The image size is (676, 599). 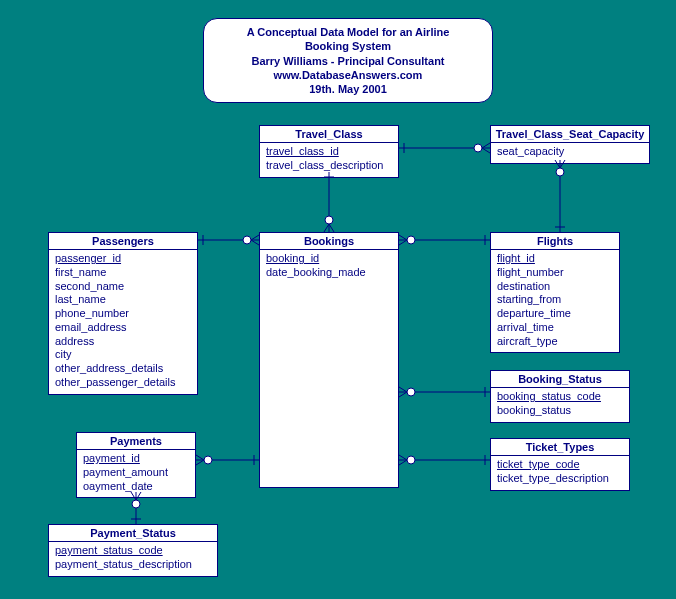 What do you see at coordinates (348, 60) in the screenshot?
I see `diagram-title-box: A Conceptual Data Model for an Airline B…` at bounding box center [348, 60].